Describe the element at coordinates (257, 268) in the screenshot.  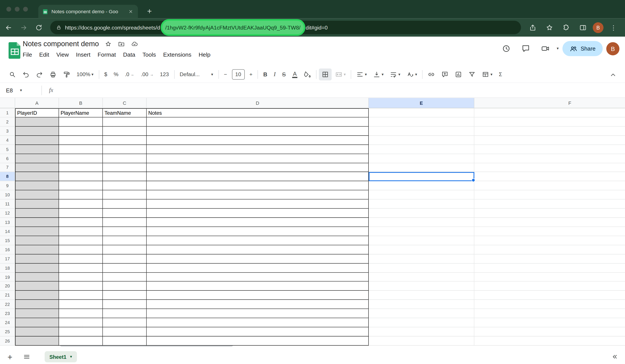
I see `cell-D18` at that location.